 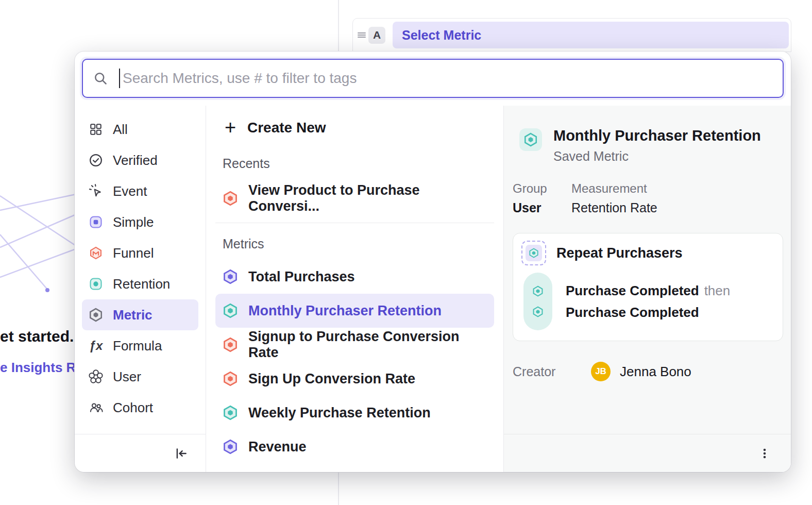 I want to click on select-metric-button: Select Metric, so click(x=590, y=35).